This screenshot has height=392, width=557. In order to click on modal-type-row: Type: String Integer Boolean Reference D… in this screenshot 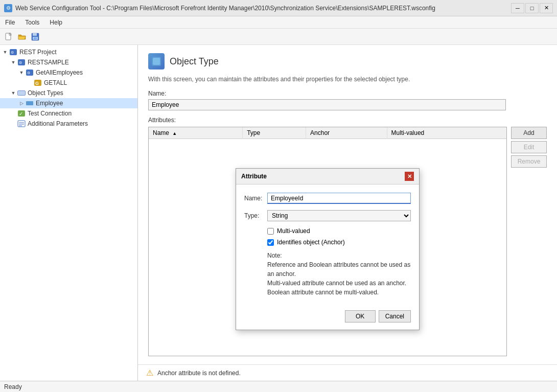, I will do `click(328, 216)`.